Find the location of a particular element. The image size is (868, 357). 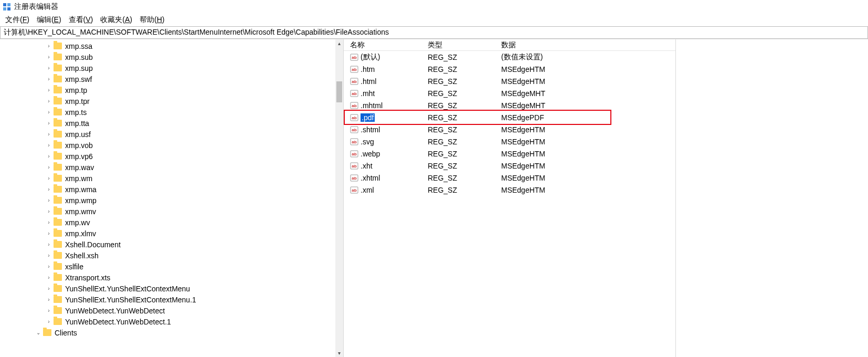

scroll-down-arrow-icon: ▾ is located at coordinates (339, 353).